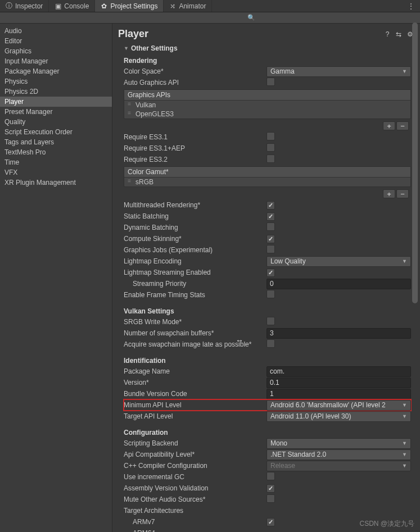  Describe the element at coordinates (56, 152) in the screenshot. I see `sidebar-item-textmesh-pro: TextMesh Pro` at that location.